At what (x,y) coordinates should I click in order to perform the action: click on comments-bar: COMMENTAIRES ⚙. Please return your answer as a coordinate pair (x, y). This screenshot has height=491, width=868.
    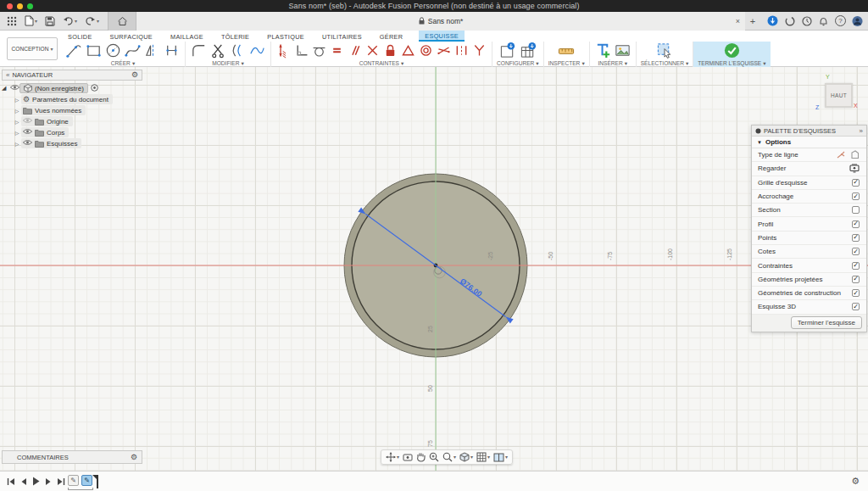
    Looking at the image, I should click on (72, 457).